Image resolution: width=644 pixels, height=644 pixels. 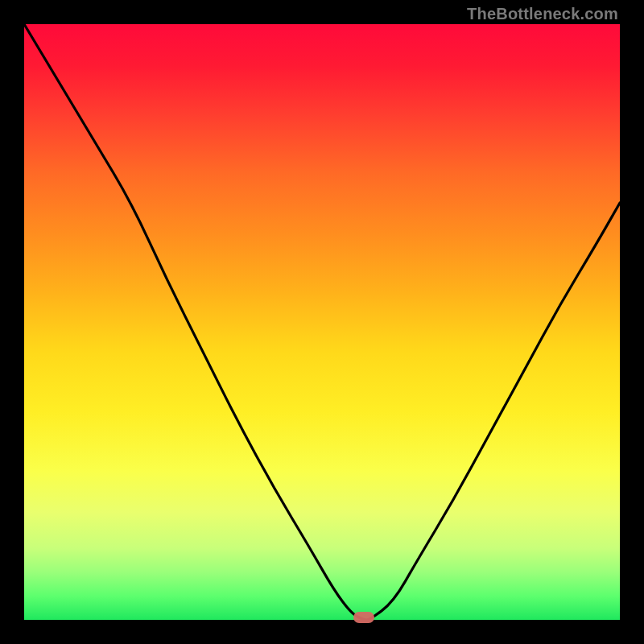 I want to click on watermark-text: TheBottleneck.com, so click(x=543, y=14).